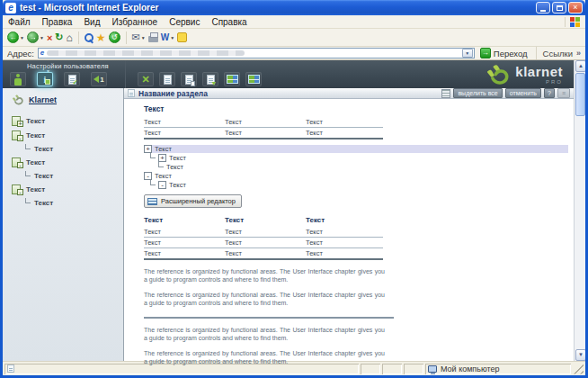 This screenshot has width=588, height=378. I want to click on menu-help: Справка, so click(228, 22).